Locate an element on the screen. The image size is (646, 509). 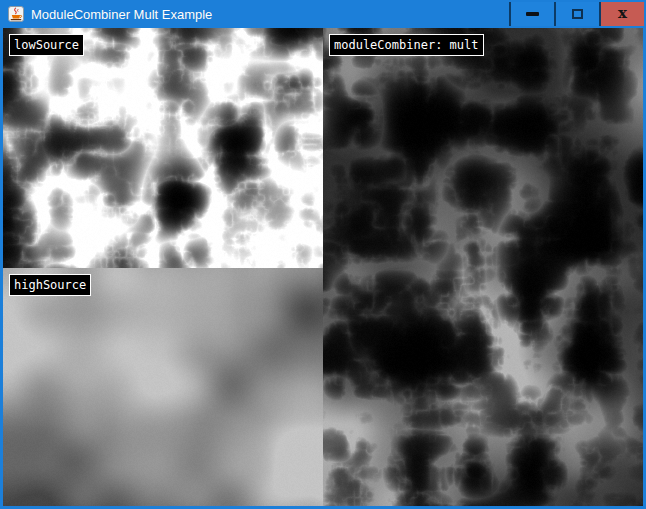
window-controls: x is located at coordinates (576, 14).